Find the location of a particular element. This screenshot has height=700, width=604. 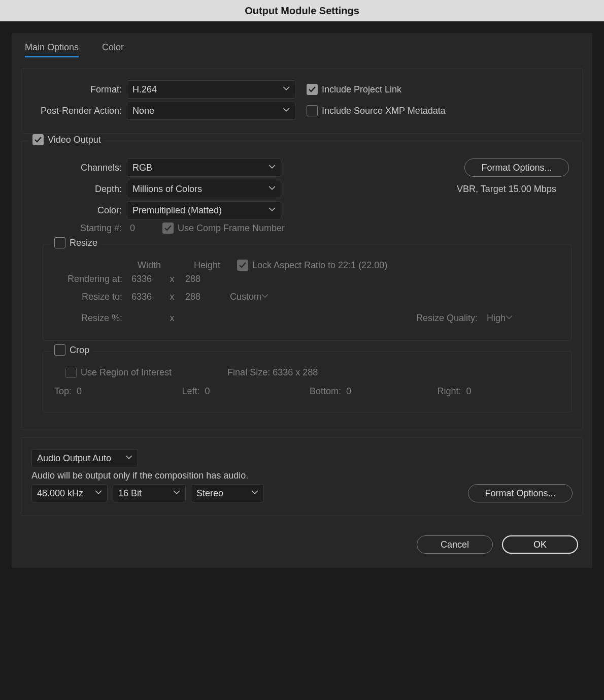

post-render-select: None is located at coordinates (211, 111).